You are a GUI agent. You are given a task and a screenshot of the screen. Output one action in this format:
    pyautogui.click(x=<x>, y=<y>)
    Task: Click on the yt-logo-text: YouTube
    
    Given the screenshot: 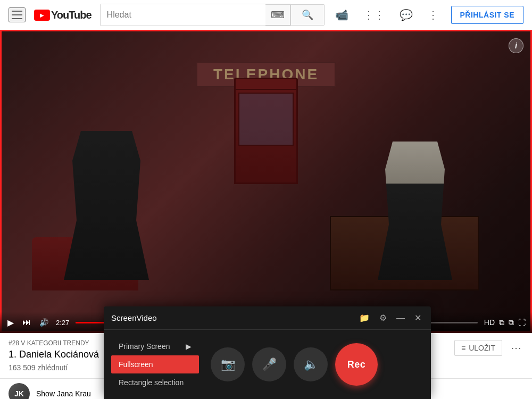 What is the action you would take?
    pyautogui.click(x=71, y=15)
    